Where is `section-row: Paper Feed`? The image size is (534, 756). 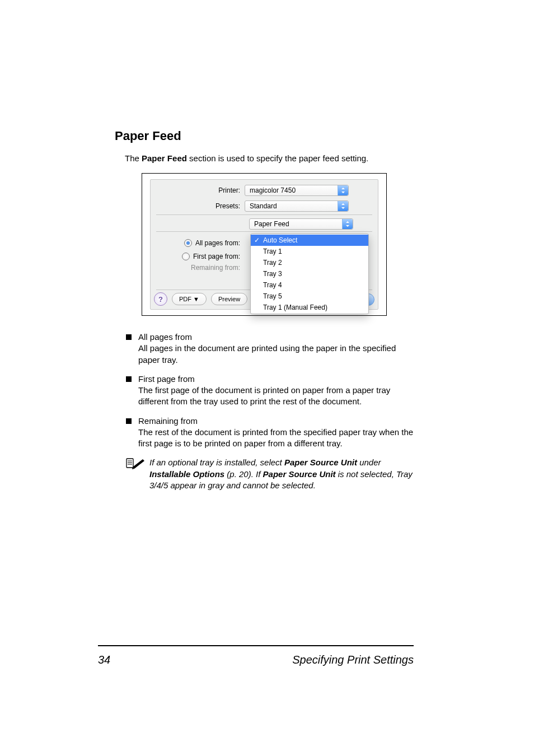
section-row: Paper Feed is located at coordinates (264, 224).